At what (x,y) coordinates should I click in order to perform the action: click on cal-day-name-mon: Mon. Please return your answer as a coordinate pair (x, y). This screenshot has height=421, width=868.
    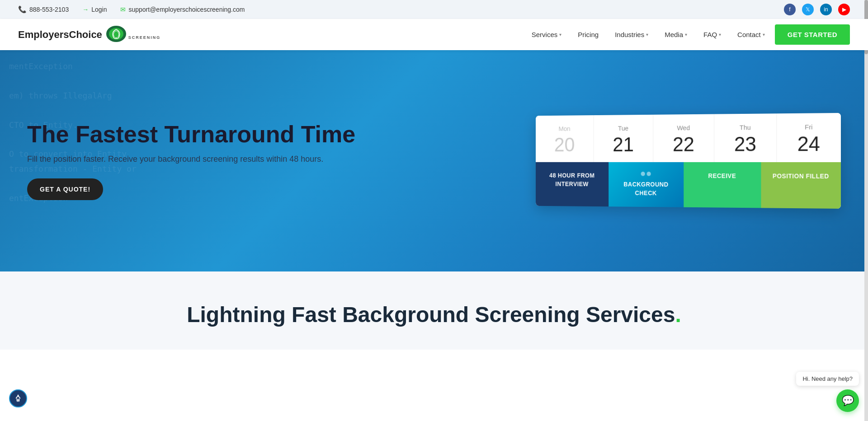
    Looking at the image, I should click on (564, 128).